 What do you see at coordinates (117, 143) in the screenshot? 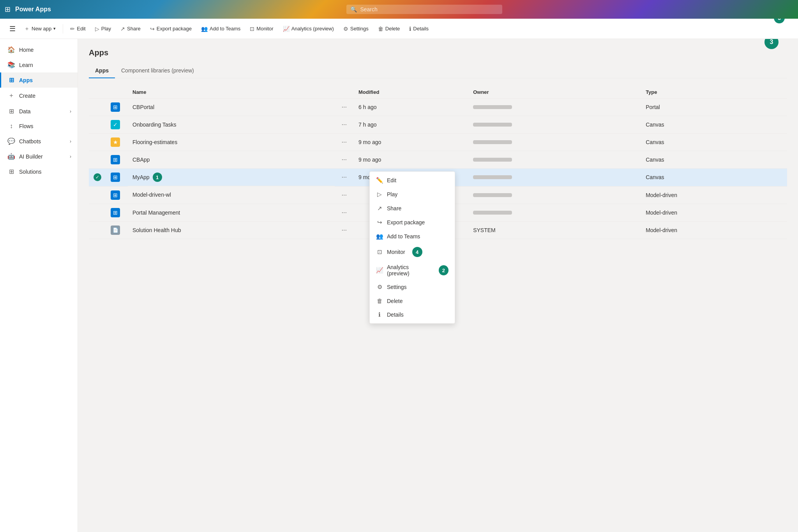
I see `row-icon: ★` at bounding box center [117, 143].